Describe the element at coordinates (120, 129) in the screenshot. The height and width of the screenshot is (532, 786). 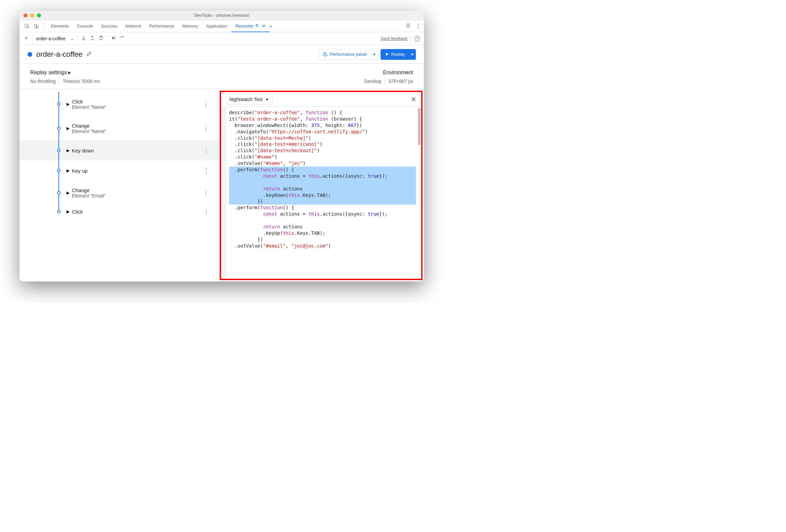
I see `step-item: ▶ChangeElement "Name"⋮` at that location.